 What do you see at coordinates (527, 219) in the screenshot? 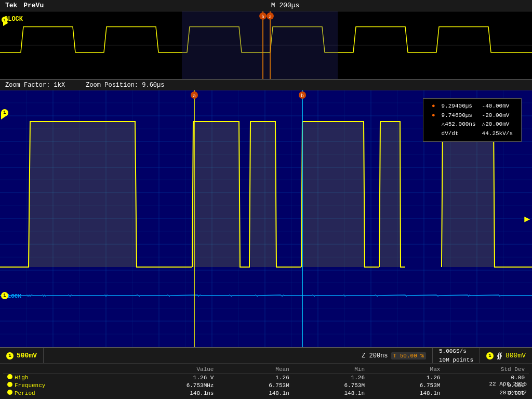
I see `right-arrow-indicator: ▶` at bounding box center [527, 219].